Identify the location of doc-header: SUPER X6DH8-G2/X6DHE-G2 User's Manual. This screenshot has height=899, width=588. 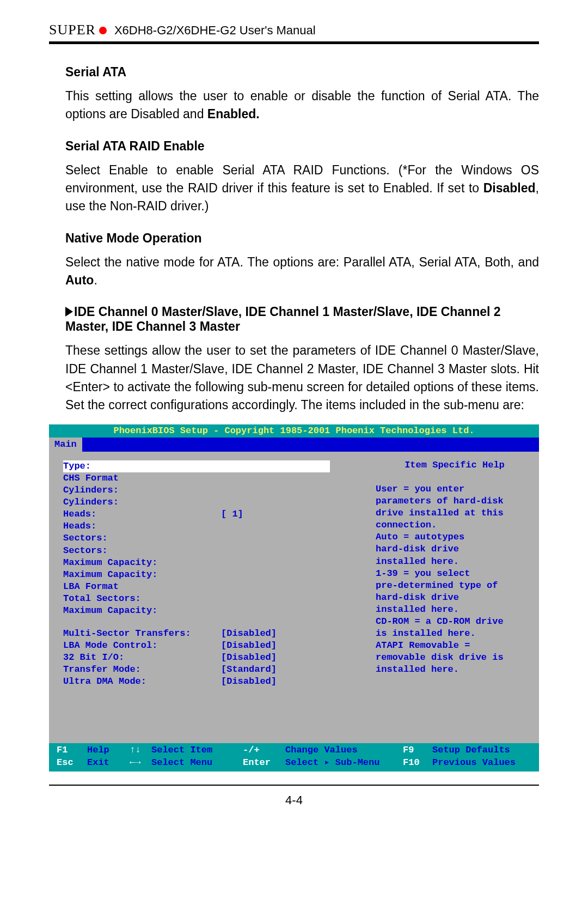
(294, 30).